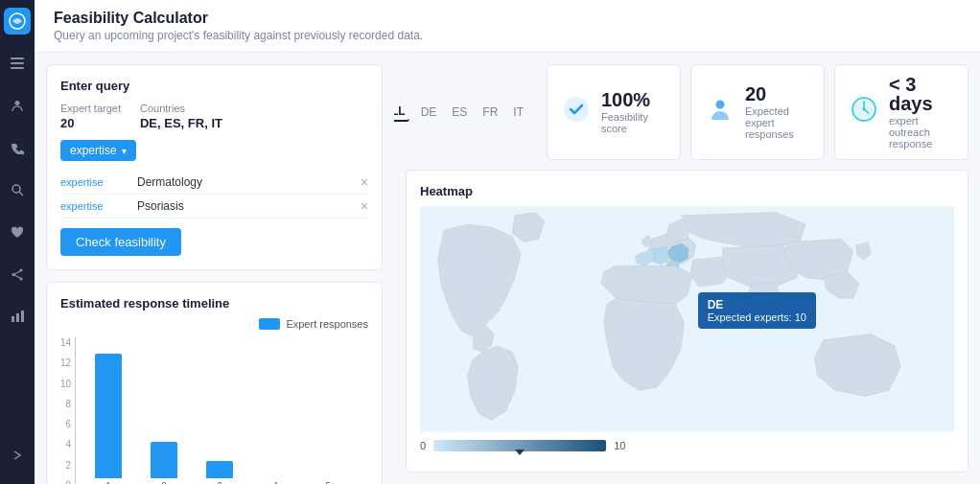 This screenshot has width=980, height=484. What do you see at coordinates (507, 18) in the screenshot?
I see `app-title: Feasibility Calculator` at bounding box center [507, 18].